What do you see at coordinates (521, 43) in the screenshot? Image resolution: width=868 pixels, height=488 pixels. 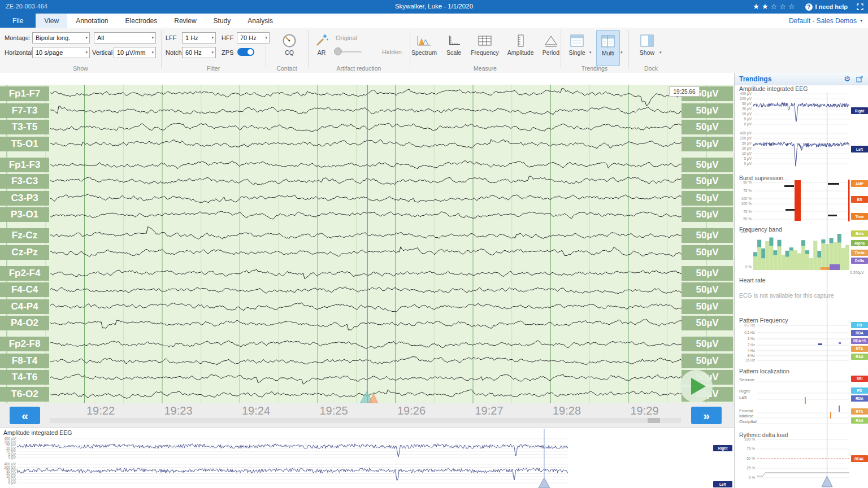 I see `measure-amplitude-button: Amplitude` at bounding box center [521, 43].